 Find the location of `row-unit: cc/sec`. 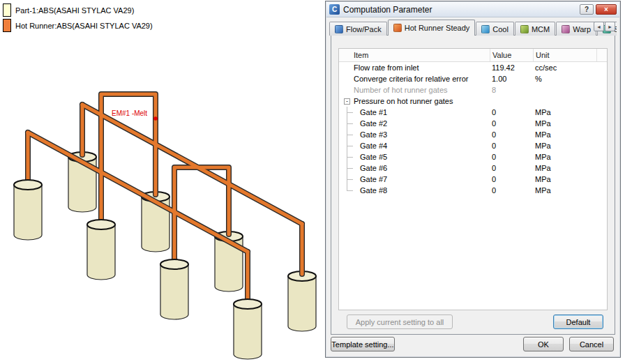

row-unit: cc/sec is located at coordinates (545, 68).